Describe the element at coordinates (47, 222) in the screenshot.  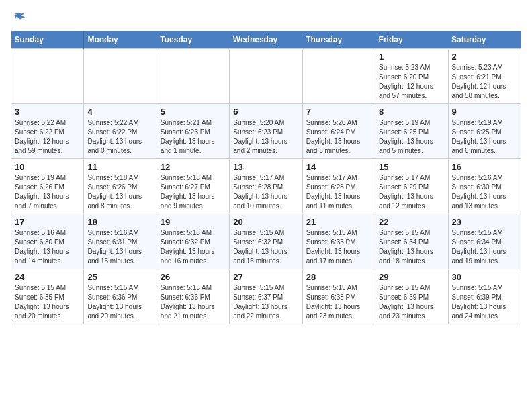
I see `day-number: 17` at that location.